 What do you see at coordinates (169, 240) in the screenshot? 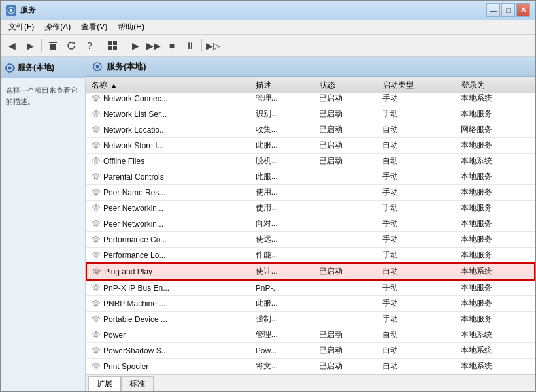
I see `service-name-cell: Performance Co...` at bounding box center [169, 240].